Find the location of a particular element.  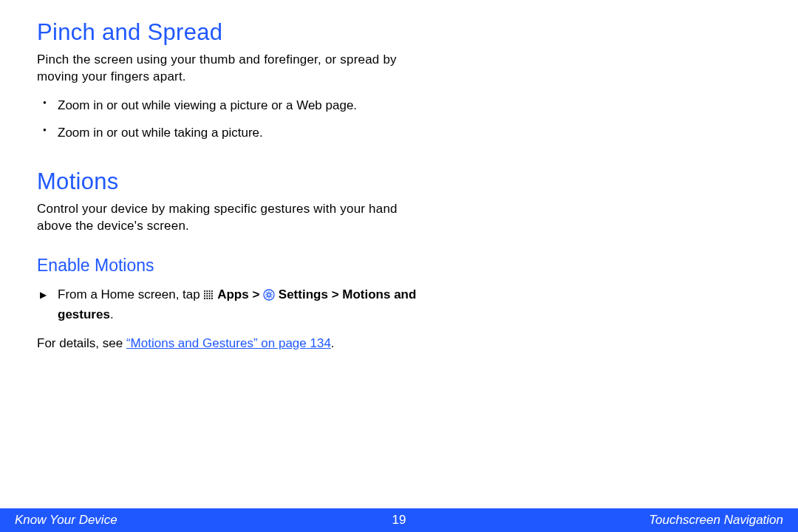

bullet-item: Zoom in or out while taking a picture. is located at coordinates (211, 133).